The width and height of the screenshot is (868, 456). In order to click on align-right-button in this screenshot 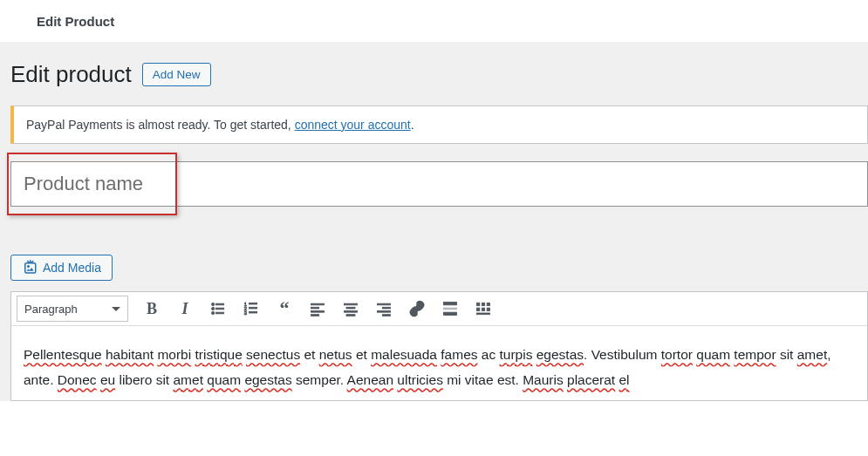, I will do `click(384, 309)`.